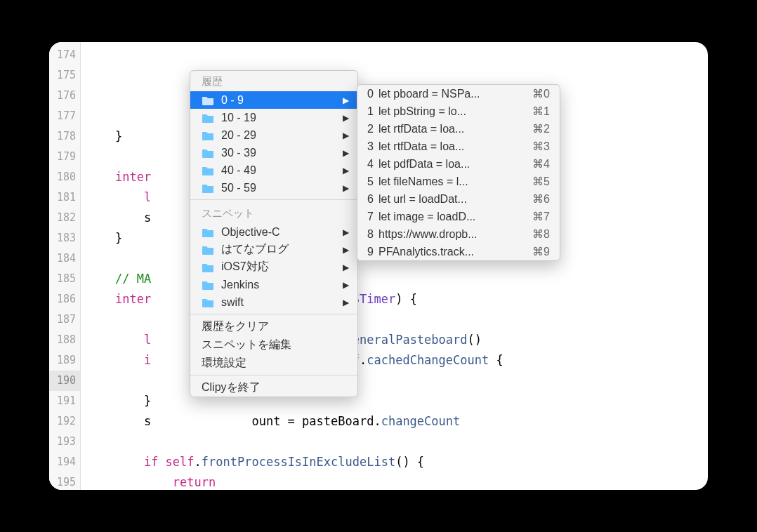 This screenshot has height=532, width=757. What do you see at coordinates (395, 299) in the screenshot?
I see `code-line: inter ips(sender: NSTimer) {` at bounding box center [395, 299].